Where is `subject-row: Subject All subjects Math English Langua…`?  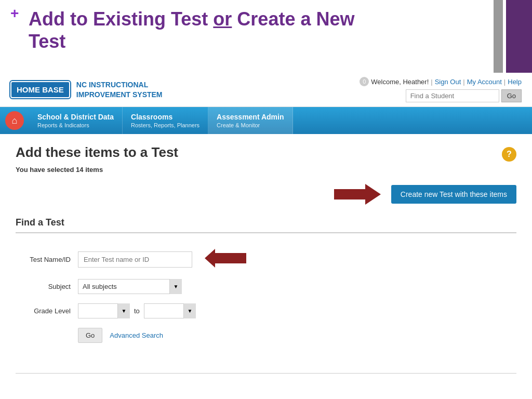
subject-row: Subject All subjects Math English Langua… is located at coordinates (266, 287).